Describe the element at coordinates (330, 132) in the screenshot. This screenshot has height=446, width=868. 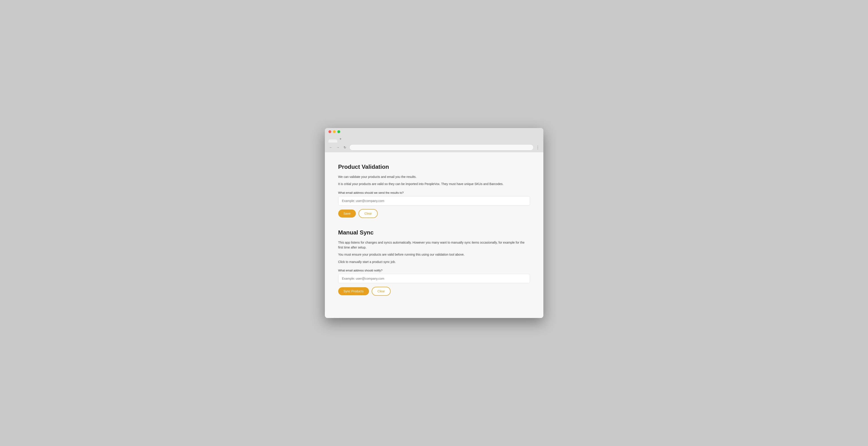
I see `close-button` at that location.